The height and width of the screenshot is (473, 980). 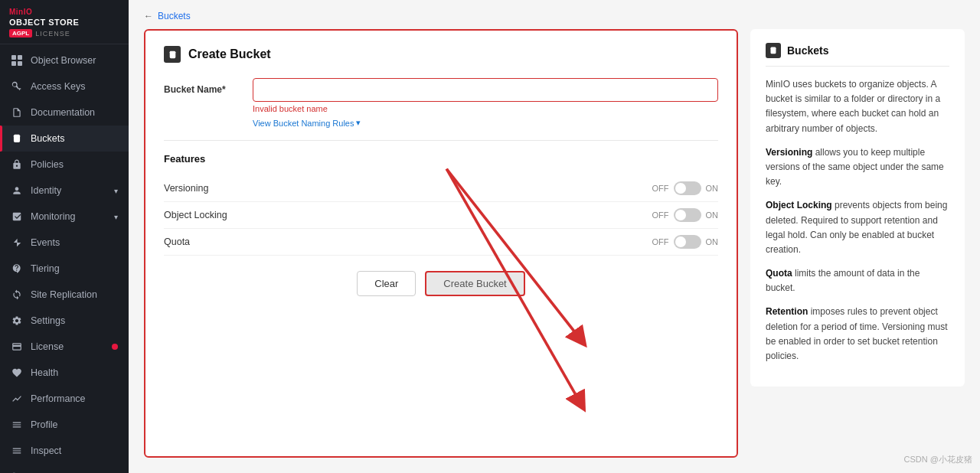 What do you see at coordinates (688, 188) in the screenshot?
I see `versioning-toggle` at bounding box center [688, 188].